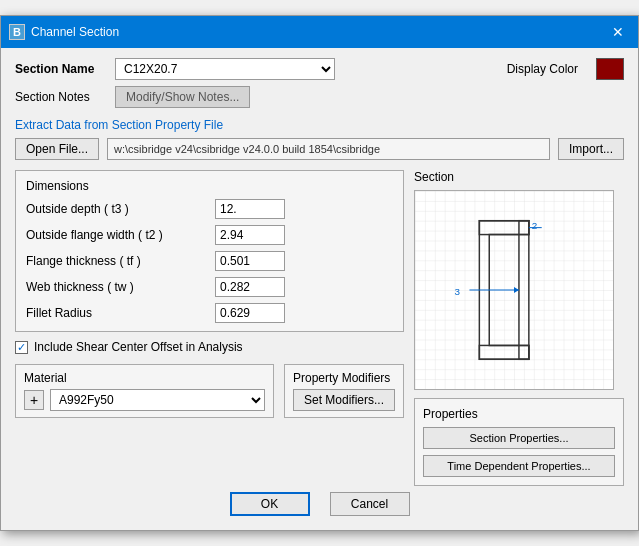  I want to click on dimensions-rows: Outside depth ( t3 ) Outside flange widt…, so click(210, 261).